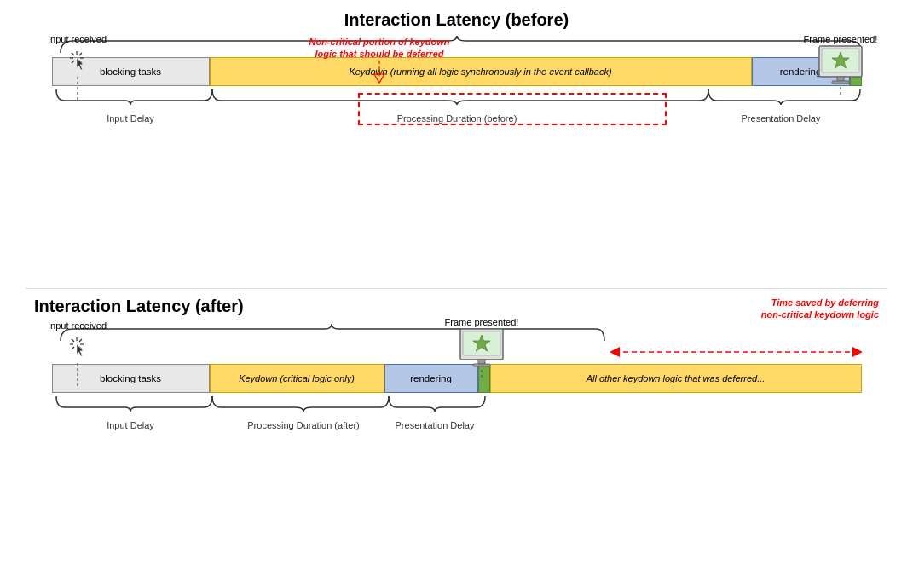 Image resolution: width=913 pixels, height=588 pixels. Describe the element at coordinates (457, 107) in the screenshot. I see `top-labels-svg: Input Delay Processing Duration (before)…` at that location.